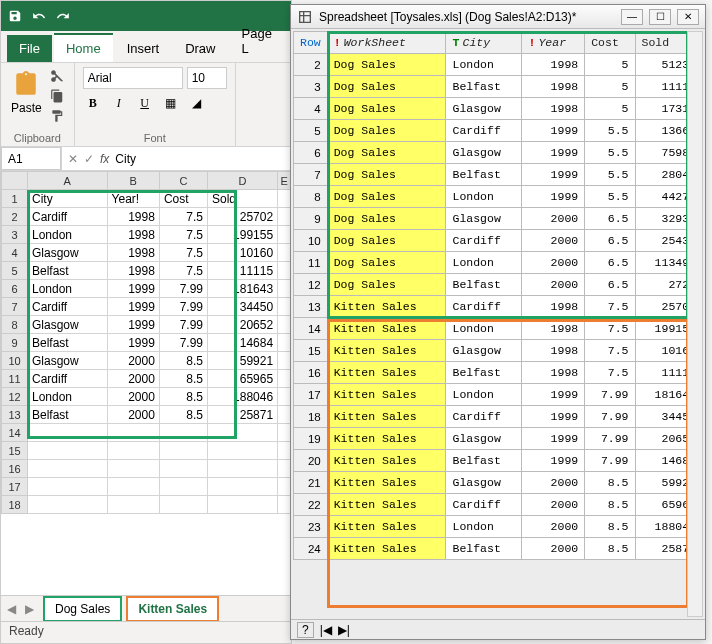  What do you see at coordinates (15, 487) in the screenshot?
I see `row-header: 17` at bounding box center [15, 487].